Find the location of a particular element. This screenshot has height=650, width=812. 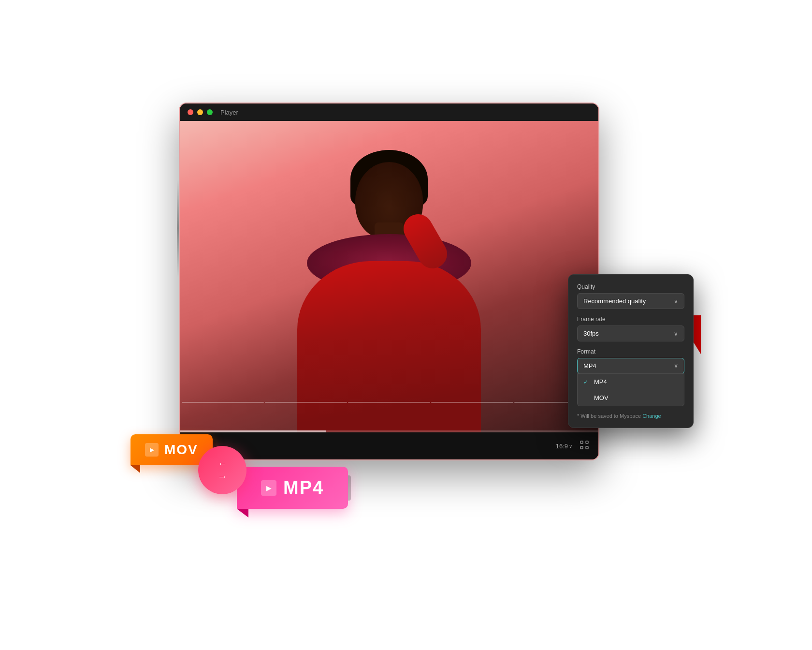

titlebar-dot-green is located at coordinates (210, 112).